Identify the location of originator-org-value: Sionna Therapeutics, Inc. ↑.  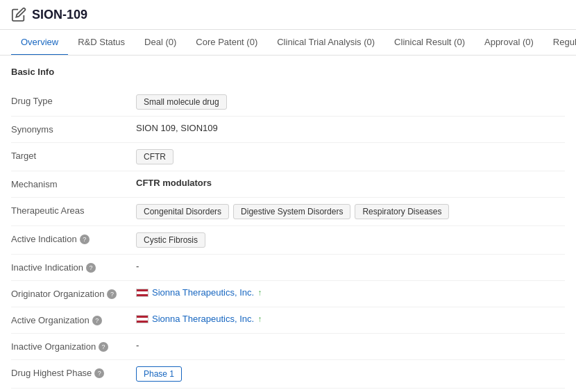
(350, 293).